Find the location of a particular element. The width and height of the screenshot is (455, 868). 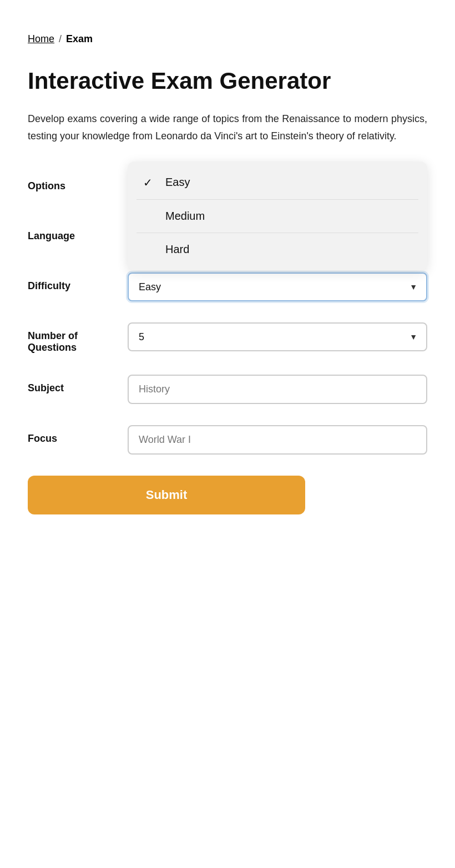

difficulty-row: Difficulty Easy Medium Hard ▼ is located at coordinates (228, 287).